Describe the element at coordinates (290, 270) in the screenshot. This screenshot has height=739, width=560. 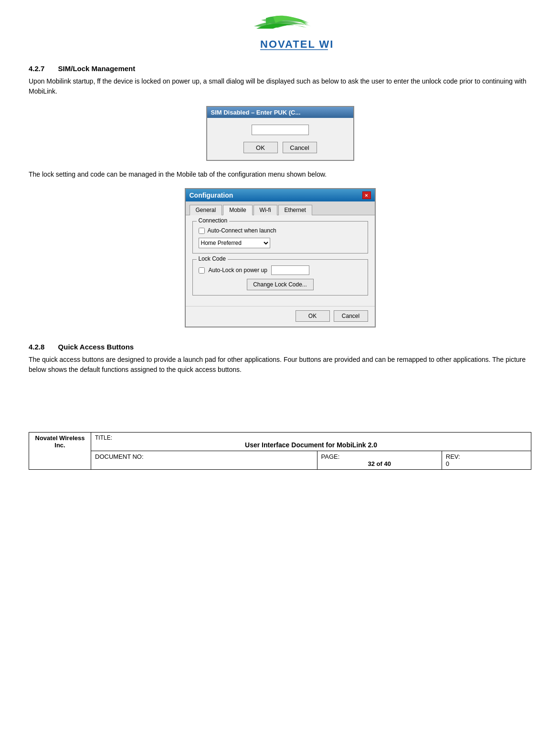
I see `auto-lock-input` at that location.